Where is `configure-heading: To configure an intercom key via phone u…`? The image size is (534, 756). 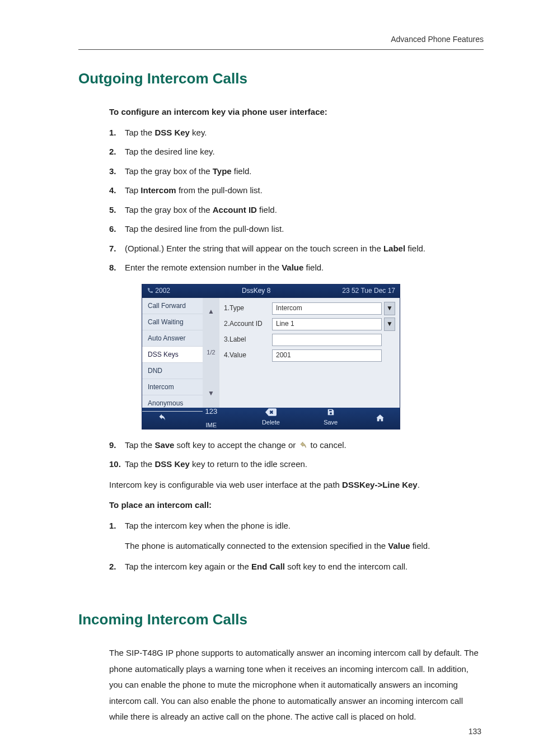 configure-heading: To configure an intercom key via phone u… is located at coordinates (297, 112).